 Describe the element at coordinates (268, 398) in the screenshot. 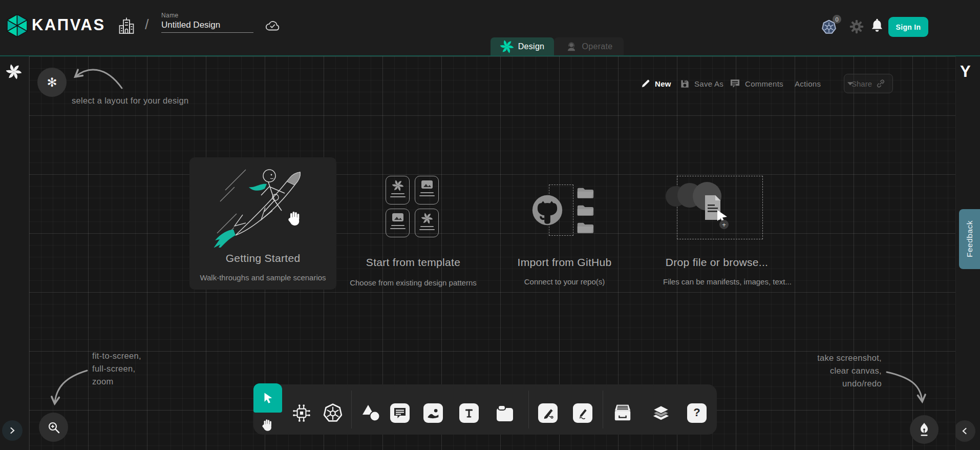

I see `select-tool` at that location.